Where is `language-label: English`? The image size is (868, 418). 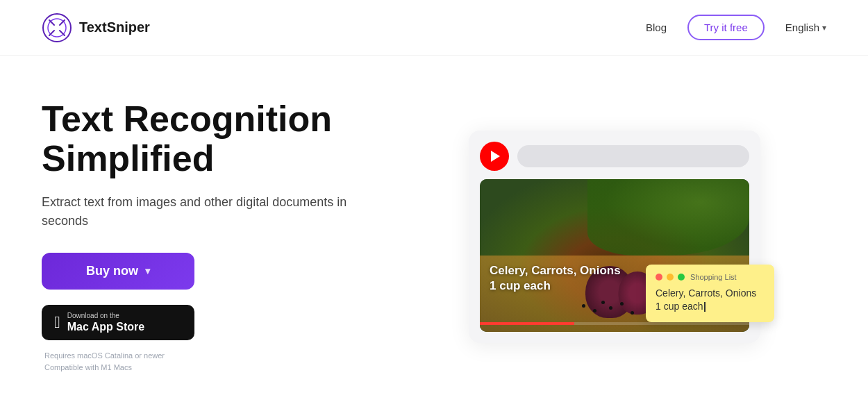
language-label: English is located at coordinates (803, 28).